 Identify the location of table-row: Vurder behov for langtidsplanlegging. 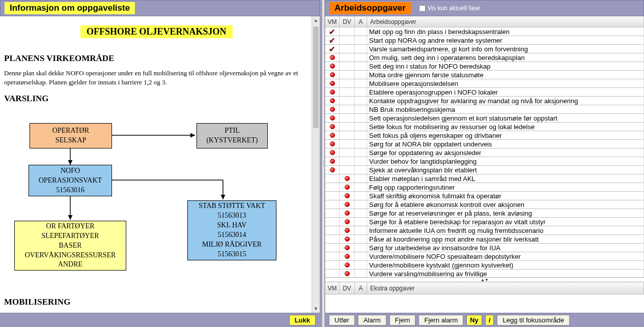
(485, 162).